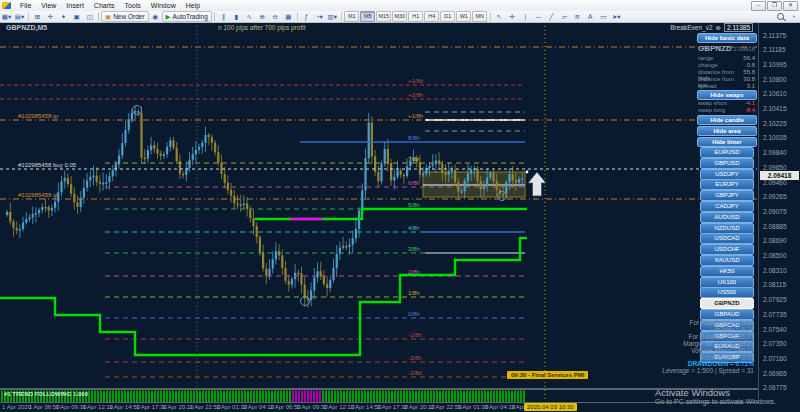  Describe the element at coordinates (716, 392) in the screenshot. I see `watermark-line1: Activate Windows` at that location.